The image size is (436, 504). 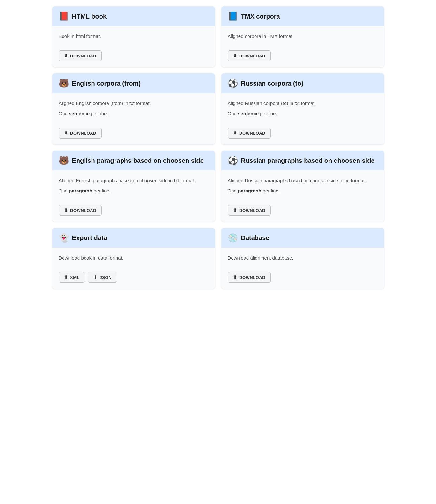 I want to click on card-header-database: 💿Database, so click(x=303, y=238).